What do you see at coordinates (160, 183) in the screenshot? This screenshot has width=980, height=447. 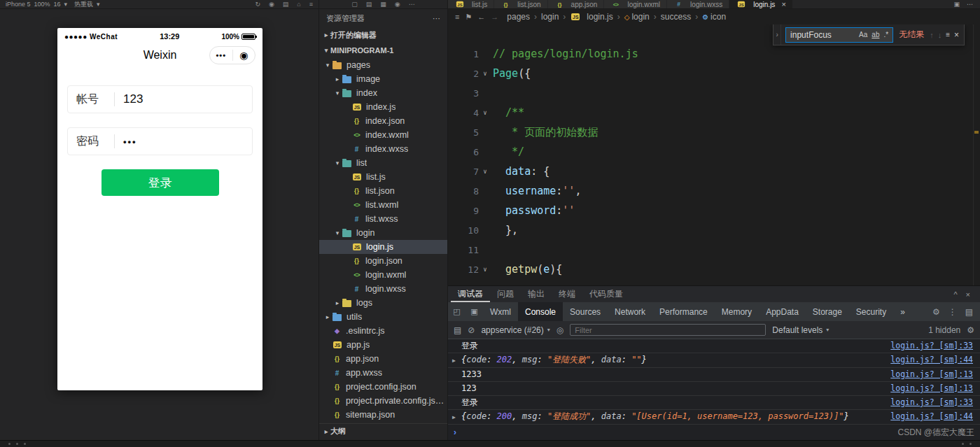 I see `login-button: 登录` at bounding box center [160, 183].